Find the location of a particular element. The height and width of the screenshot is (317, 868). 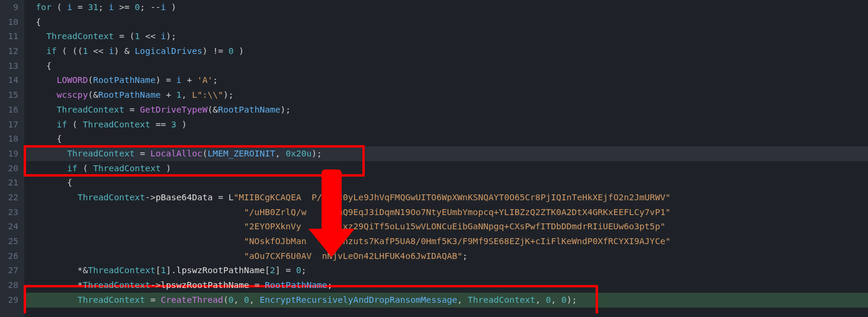

token: "/uHB0ZrlQ/w BwLhQ9EqJ3iDqmN19Oo7NtyEUmb… is located at coordinates (457, 212).